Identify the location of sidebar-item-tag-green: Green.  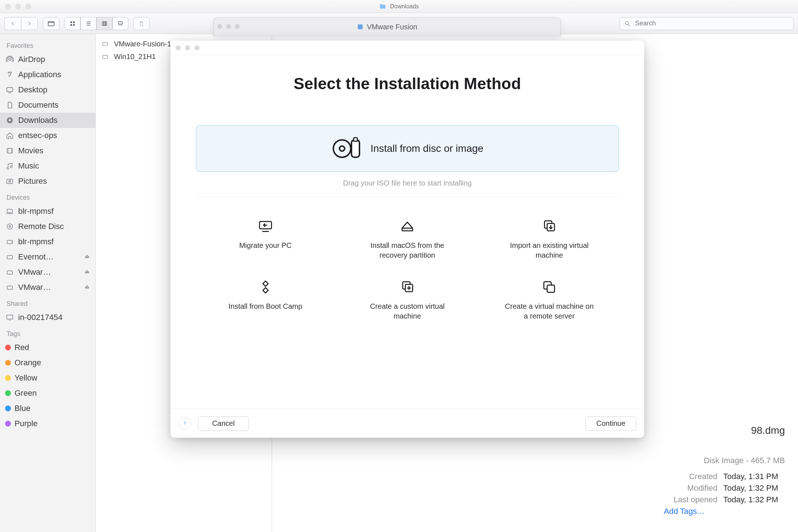
(48, 393).